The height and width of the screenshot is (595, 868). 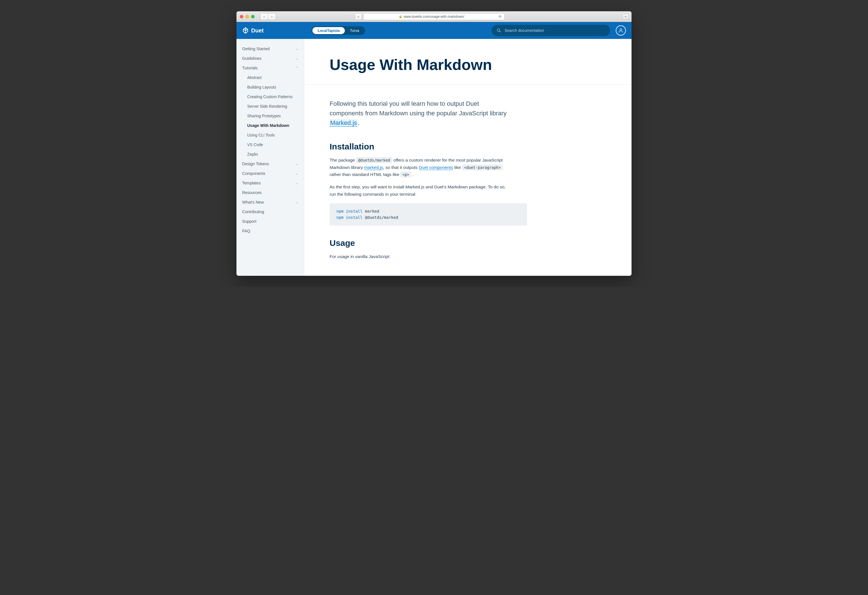 What do you see at coordinates (428, 214) in the screenshot?
I see `install-code-block: npm install marked npm install @duetds/m…` at bounding box center [428, 214].